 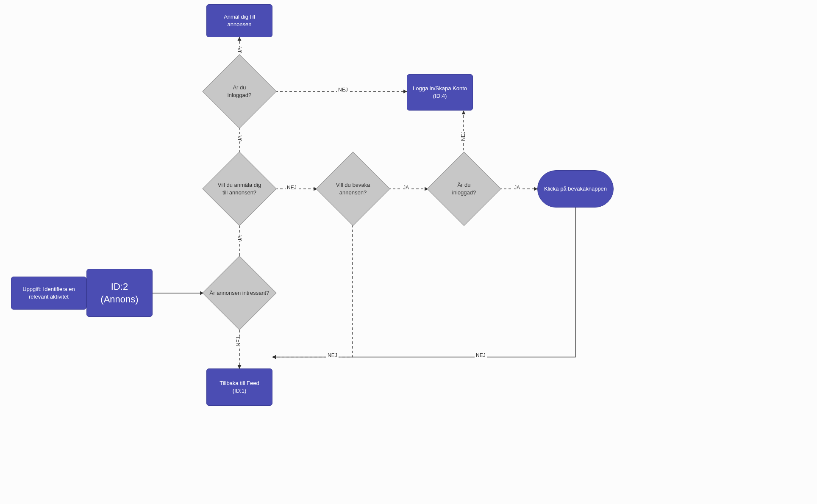 I want to click on edge-label-nej-login-right: NEJ, so click(x=463, y=136).